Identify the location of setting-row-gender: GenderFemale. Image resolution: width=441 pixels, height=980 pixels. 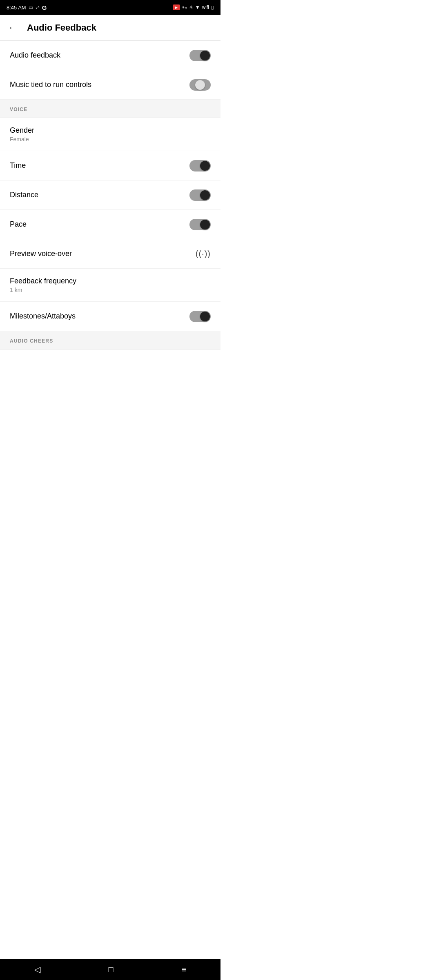
(110, 135).